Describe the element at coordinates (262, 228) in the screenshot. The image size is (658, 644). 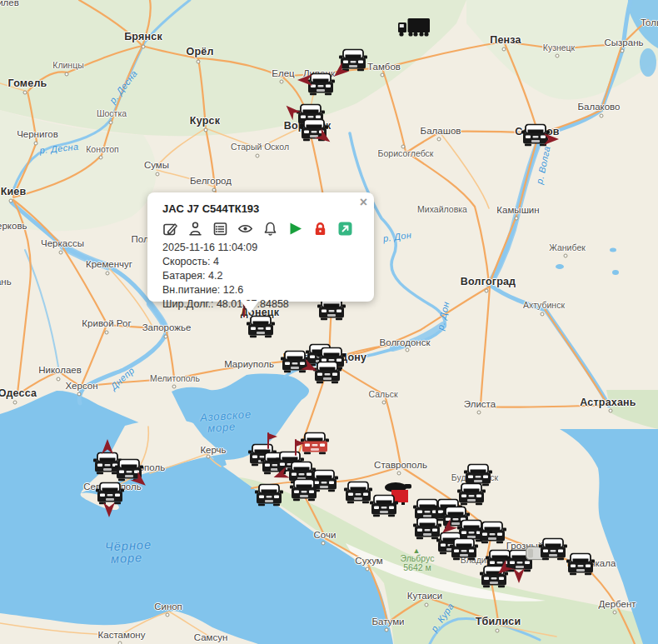
I see `popup-toolbar` at that location.